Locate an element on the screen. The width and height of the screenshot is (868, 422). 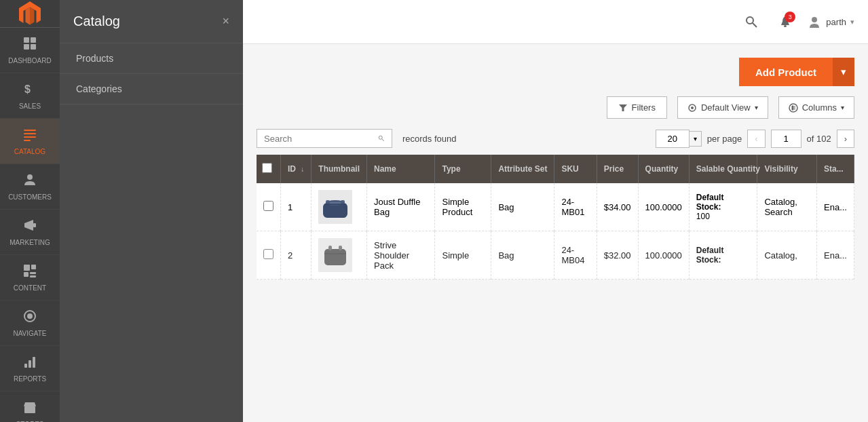
th-attribute-set: Attribute Set is located at coordinates (523, 169).